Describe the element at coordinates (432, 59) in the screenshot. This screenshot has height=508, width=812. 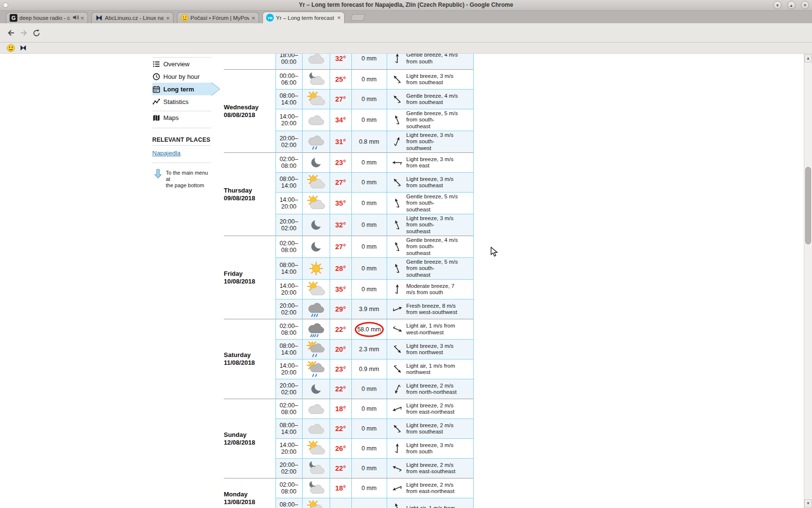
I see `wind-description: Gentle breeze, 4 m/s from south` at that location.